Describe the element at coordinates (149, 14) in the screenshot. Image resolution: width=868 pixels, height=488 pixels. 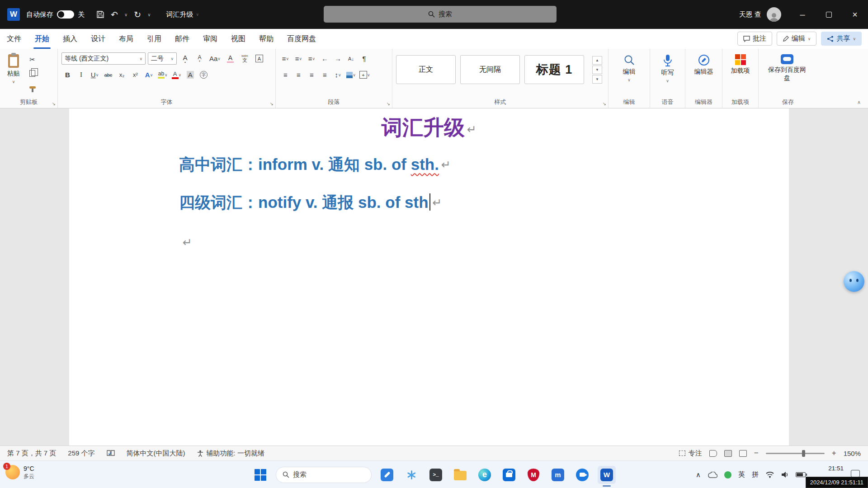
I see `qat-customize-chevron-icon: ∨` at that location.